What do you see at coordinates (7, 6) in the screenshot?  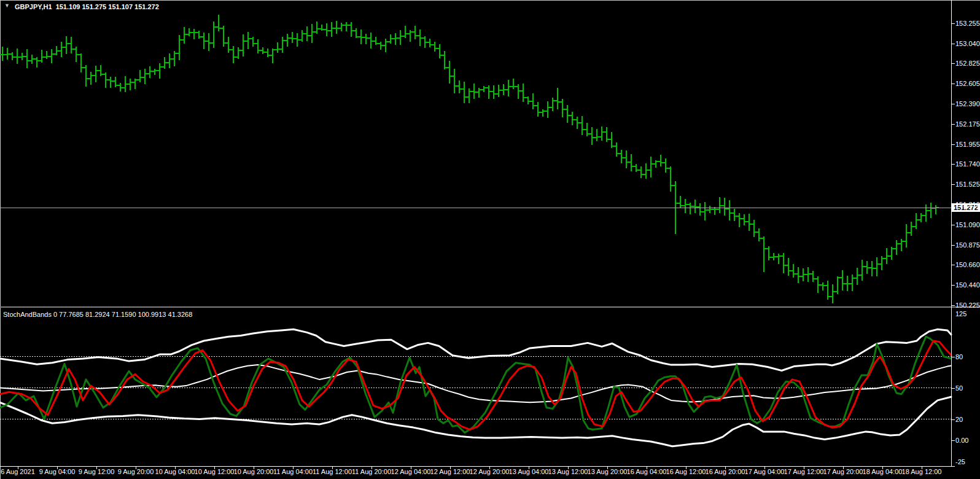 I see `chart-dropdown-triangle-icon: ▼` at bounding box center [7, 6].